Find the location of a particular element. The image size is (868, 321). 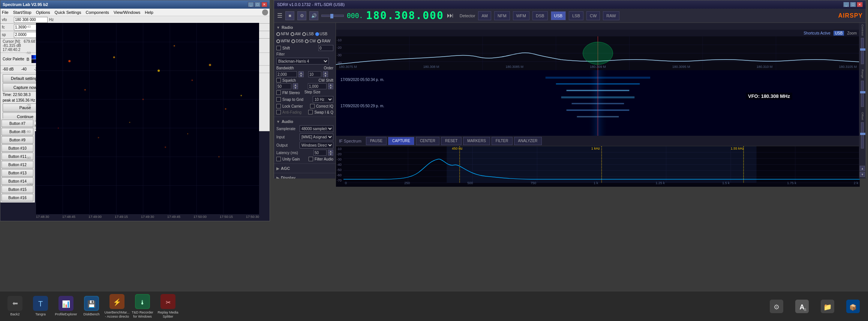

skip-forward-icon: ⏭ is located at coordinates (450, 16).